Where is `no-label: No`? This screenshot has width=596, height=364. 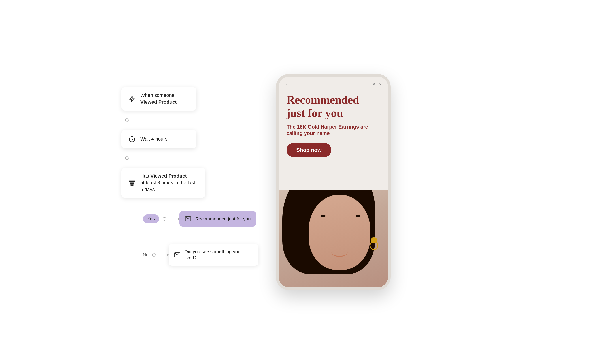
no-label: No is located at coordinates (146, 255).